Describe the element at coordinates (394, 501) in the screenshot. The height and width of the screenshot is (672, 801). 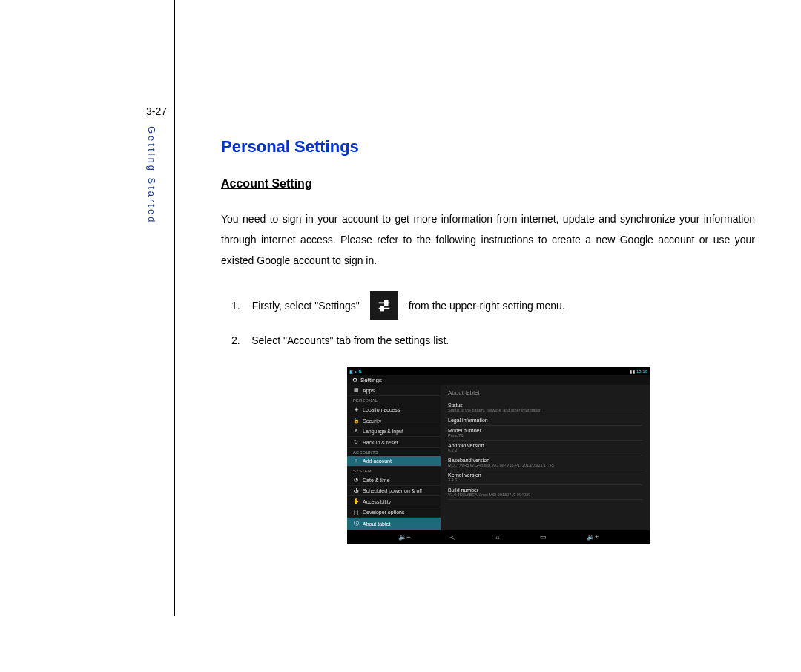
I see `sidebar-item-accessibility: ✋Accessibility` at that location.